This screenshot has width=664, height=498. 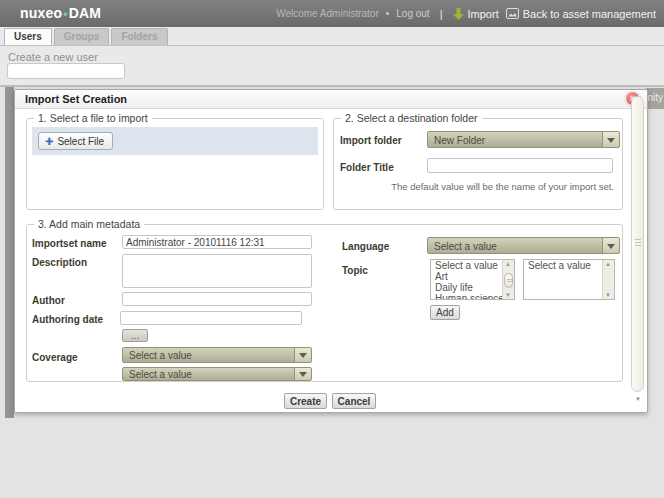 I want to click on importset-name-input, so click(x=217, y=242).